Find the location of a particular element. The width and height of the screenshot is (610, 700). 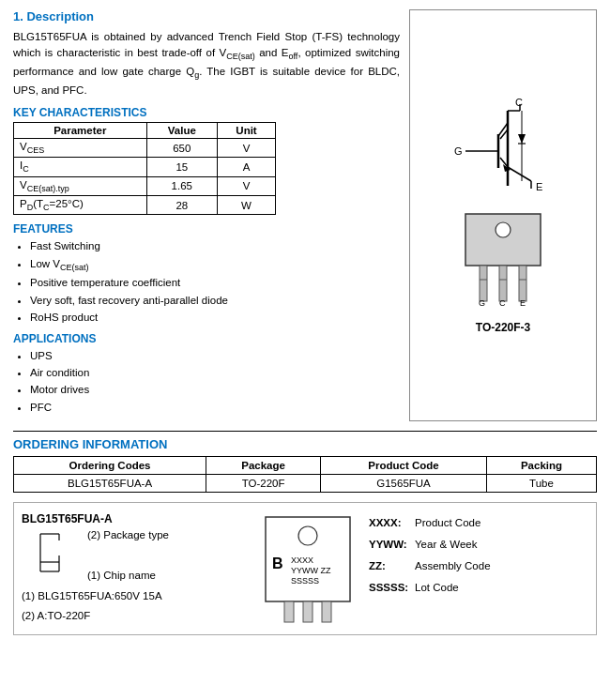

svg-text: C is located at coordinates (519, 102).